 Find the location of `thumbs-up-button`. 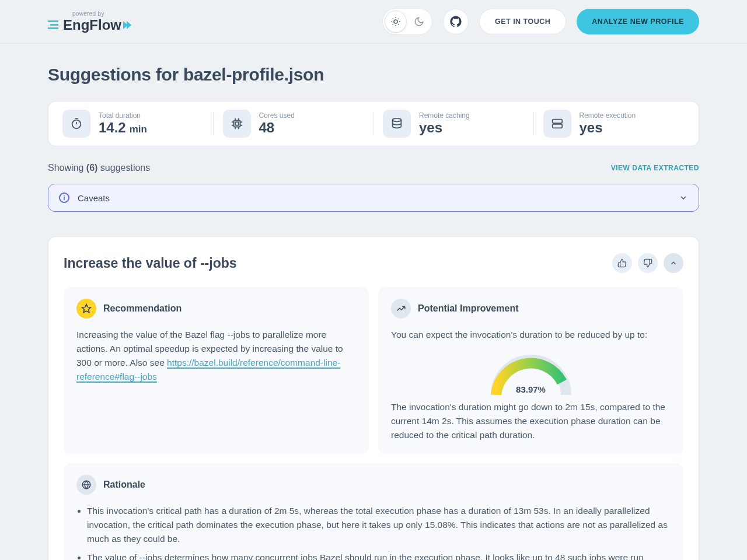

thumbs-up-button is located at coordinates (622, 263).